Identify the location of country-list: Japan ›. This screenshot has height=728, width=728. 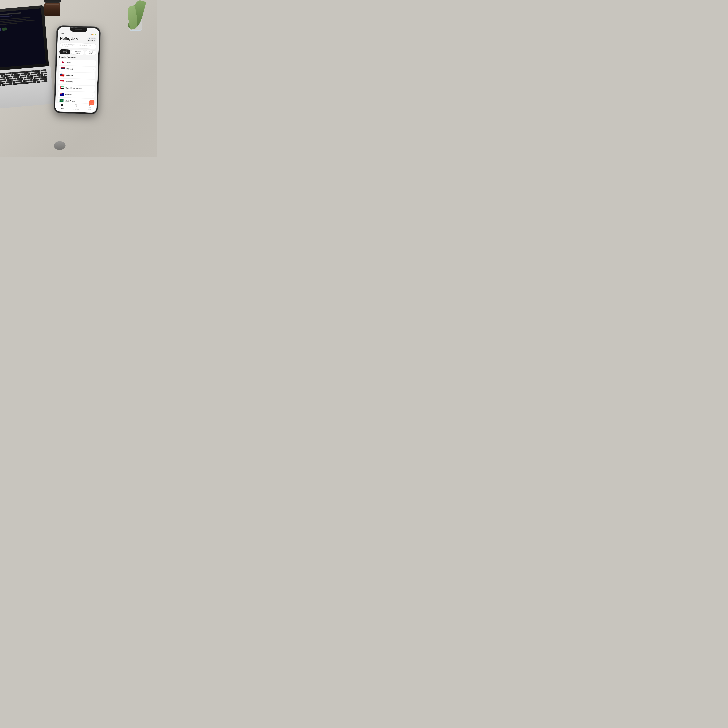
(77, 82).